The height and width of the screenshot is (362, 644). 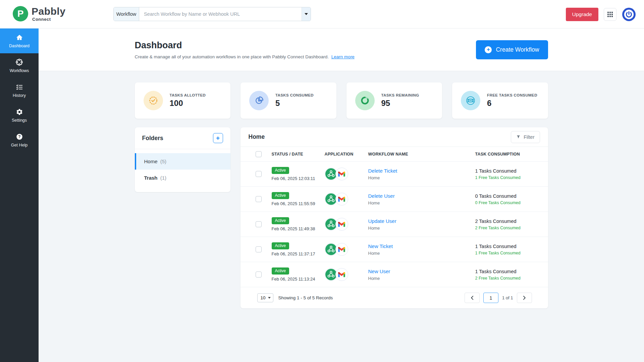 What do you see at coordinates (220, 14) in the screenshot?
I see `search-input` at bounding box center [220, 14].